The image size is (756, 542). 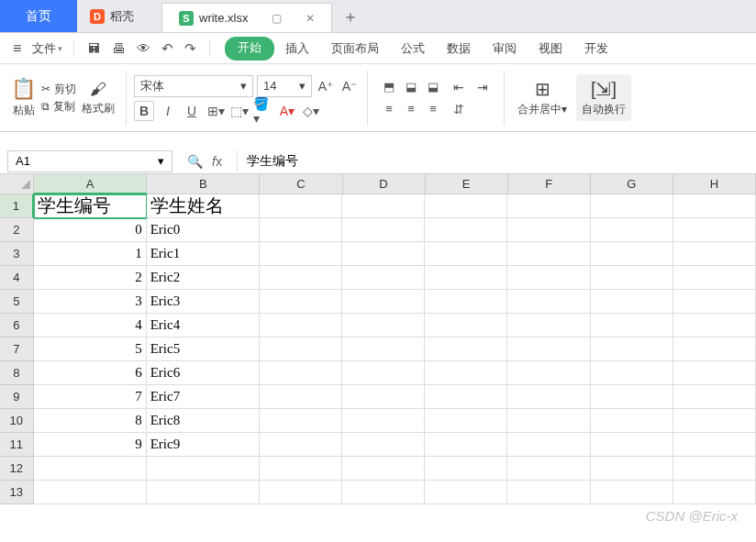 What do you see at coordinates (204, 349) in the screenshot?
I see `cell: Eric5` at bounding box center [204, 349].